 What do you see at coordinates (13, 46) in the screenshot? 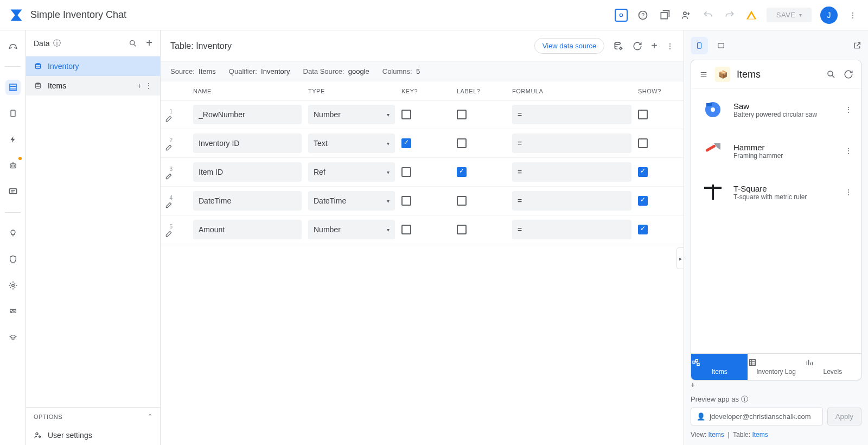
I see `nav-home-icon` at bounding box center [13, 46].